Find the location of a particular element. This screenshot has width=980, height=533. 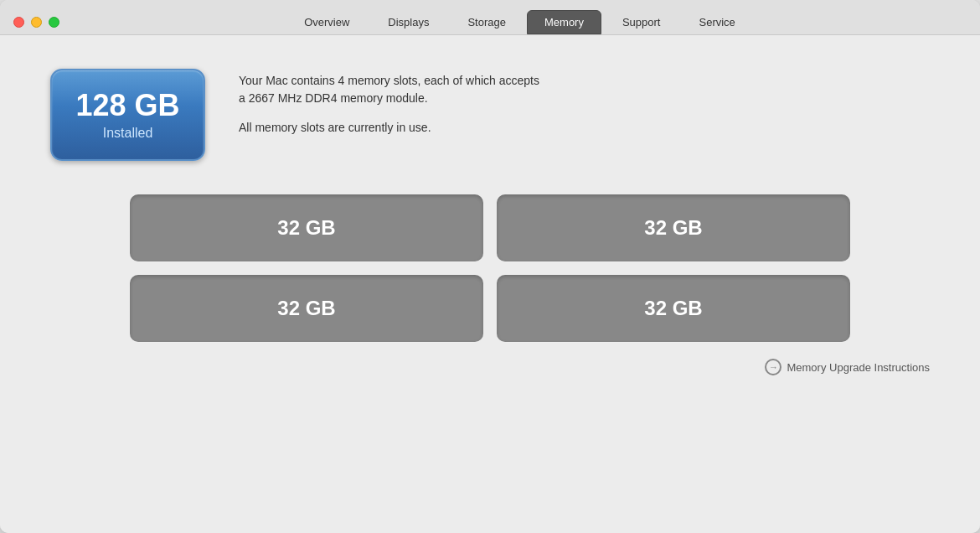

memory-slot-4: 32 GB is located at coordinates (673, 308).